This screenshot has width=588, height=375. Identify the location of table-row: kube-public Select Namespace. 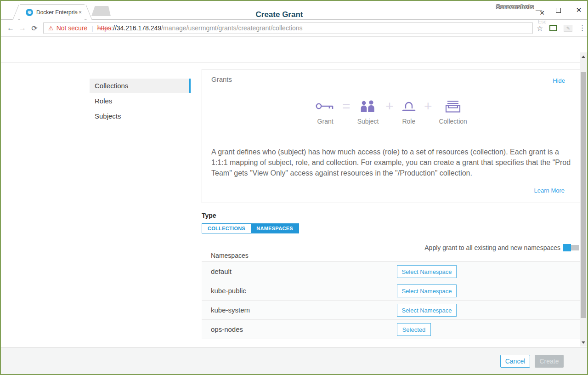
(391, 291).